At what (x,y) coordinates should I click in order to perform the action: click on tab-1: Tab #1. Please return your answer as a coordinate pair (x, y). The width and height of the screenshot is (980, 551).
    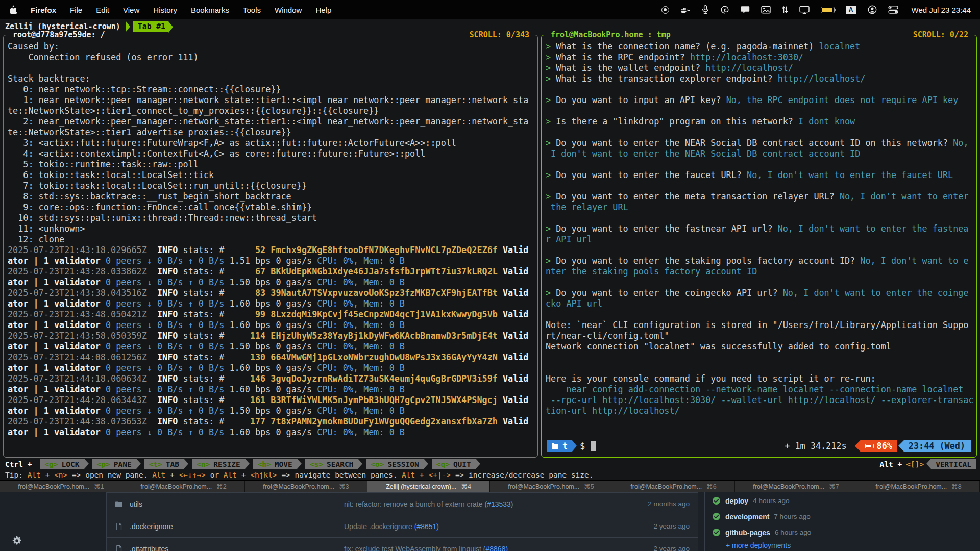
    Looking at the image, I should click on (151, 27).